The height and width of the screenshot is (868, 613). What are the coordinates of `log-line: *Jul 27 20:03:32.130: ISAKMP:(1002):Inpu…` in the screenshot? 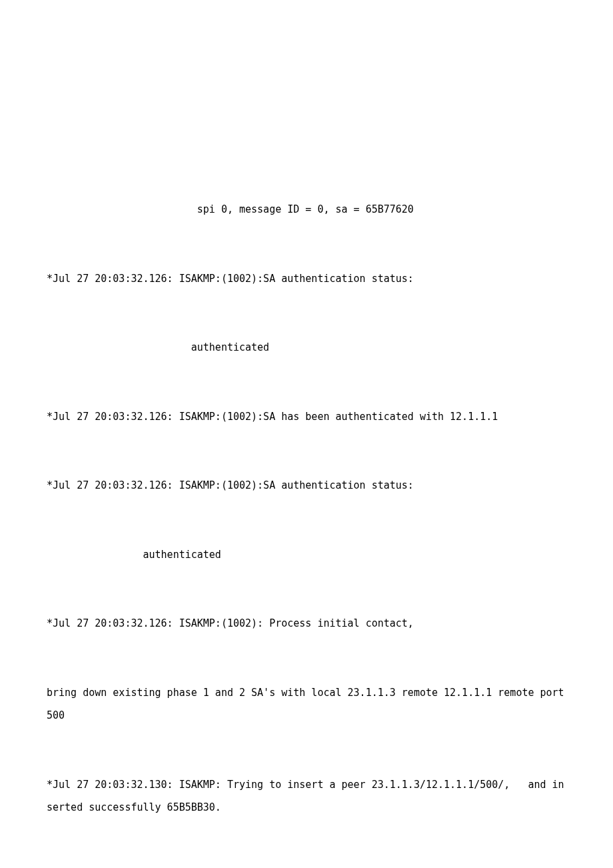 It's located at (306, 867).